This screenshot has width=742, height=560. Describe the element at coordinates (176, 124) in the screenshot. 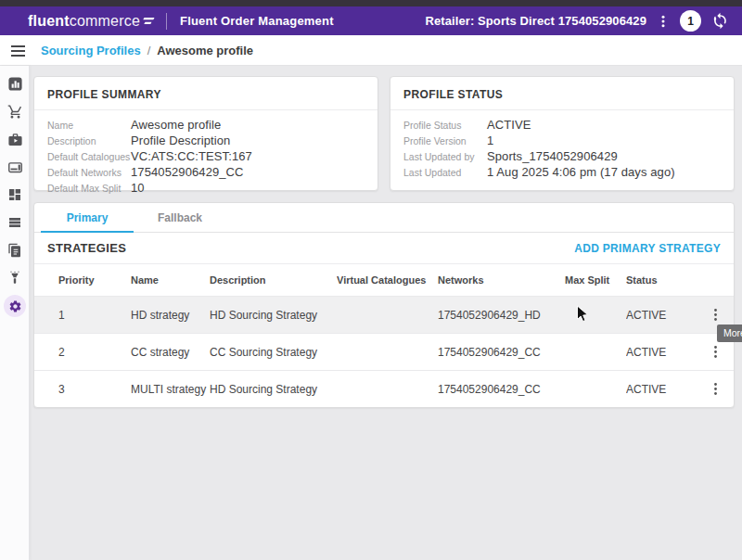

I see `field-value: Awesome profile` at that location.